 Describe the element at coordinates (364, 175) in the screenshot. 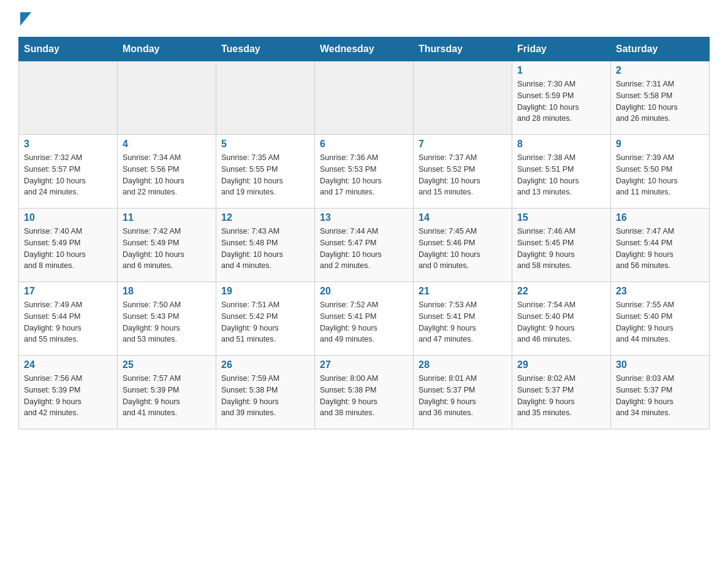

I see `day-info: Sunrise: 7:36 AMSunset: 5:53 PMDaylight:…` at that location.